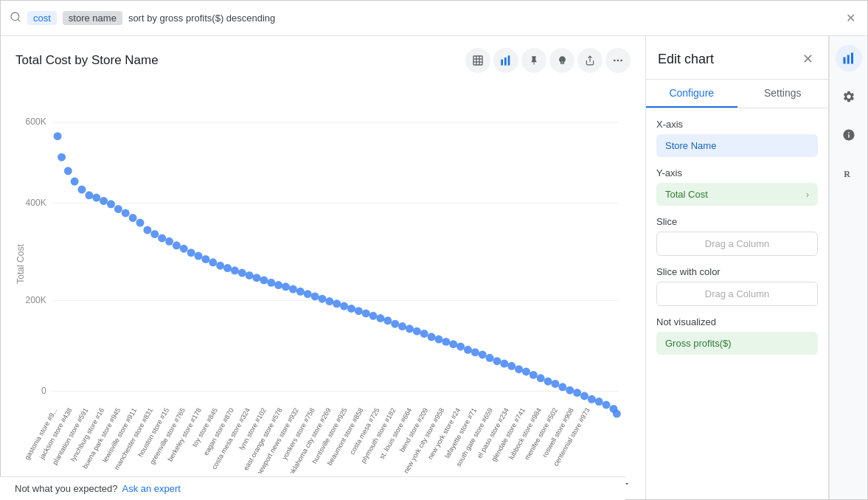 The width and height of the screenshot is (868, 500). I want to click on more-options-button, so click(618, 60).